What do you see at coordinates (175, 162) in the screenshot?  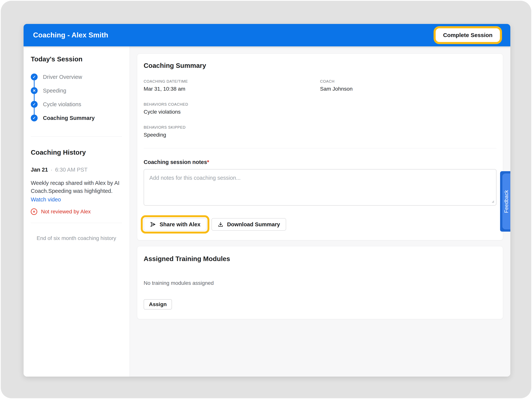 I see `session-notes-label-text: Coaching session notes` at bounding box center [175, 162].